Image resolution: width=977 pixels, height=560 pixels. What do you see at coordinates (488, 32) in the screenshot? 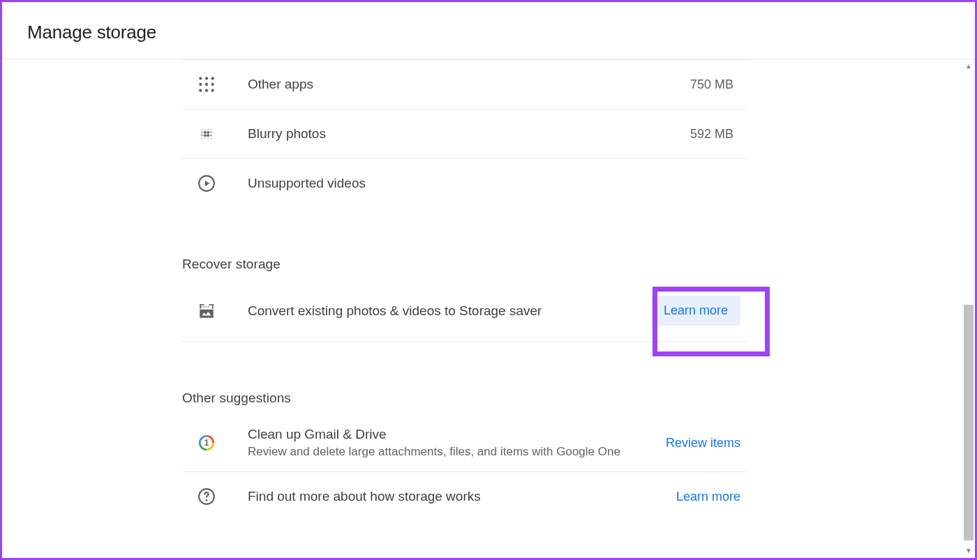
I see `page-title: Manage storage` at bounding box center [488, 32].